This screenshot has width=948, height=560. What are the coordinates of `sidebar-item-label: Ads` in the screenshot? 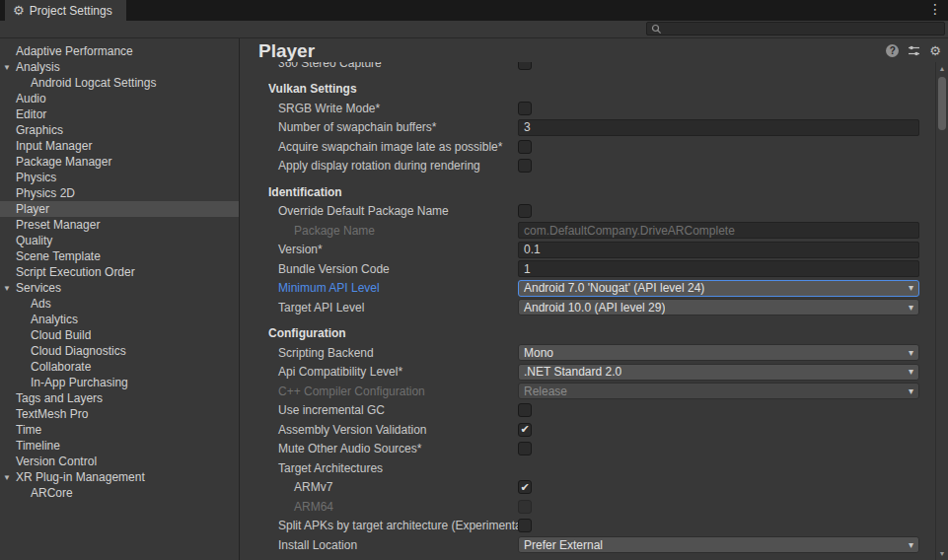 It's located at (41, 304).